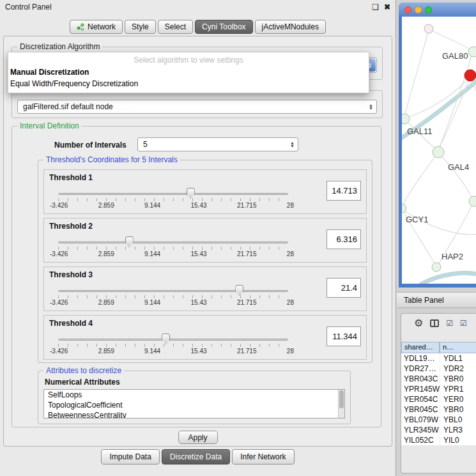  Describe the element at coordinates (60, 47) in the screenshot. I see `group-title: Discretization Algorithm` at that location.